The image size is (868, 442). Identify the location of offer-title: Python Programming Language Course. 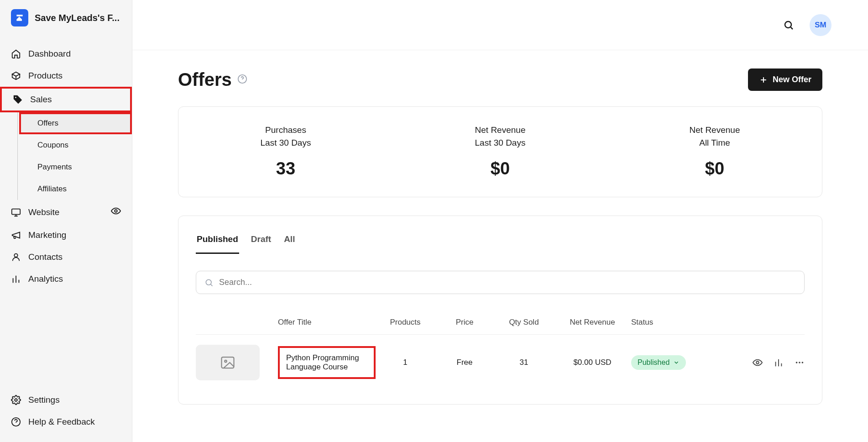
(327, 363).